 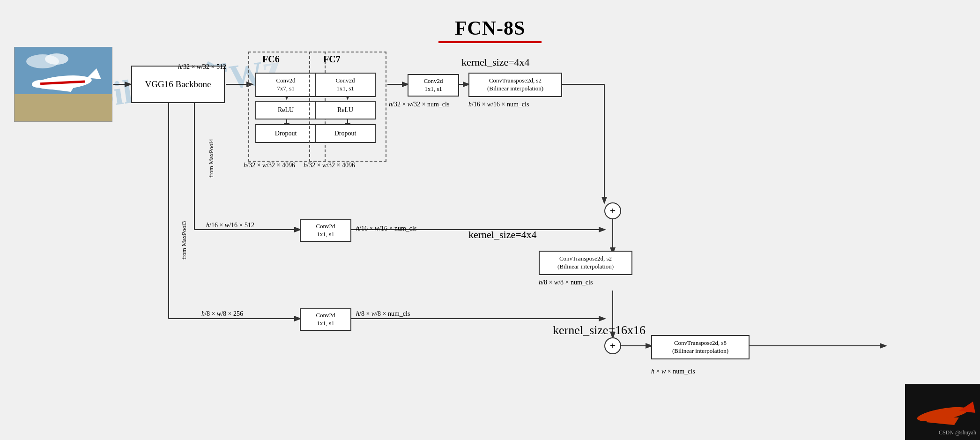 What do you see at coordinates (490, 22) in the screenshot?
I see `title-section: FCN-8S` at bounding box center [490, 22].